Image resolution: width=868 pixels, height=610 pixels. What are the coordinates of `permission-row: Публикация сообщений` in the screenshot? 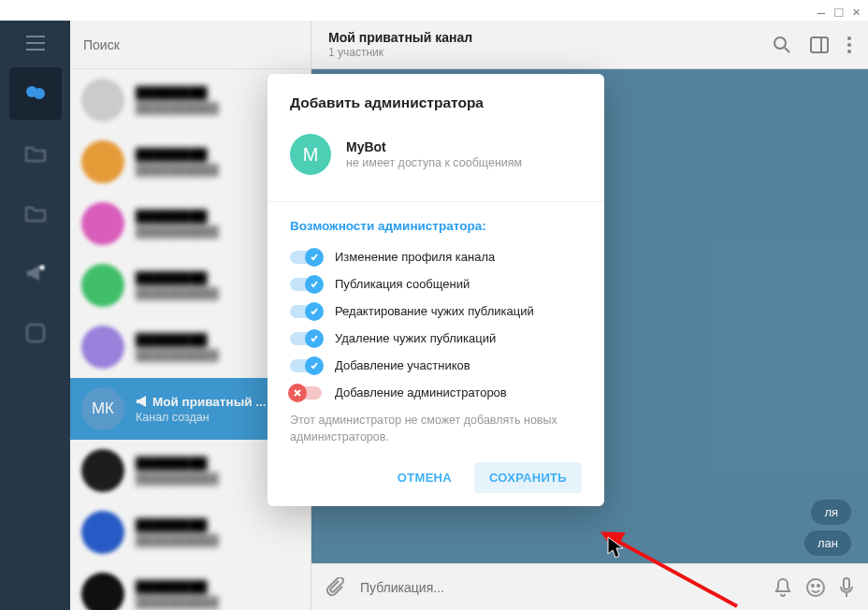 It's located at (436, 284).